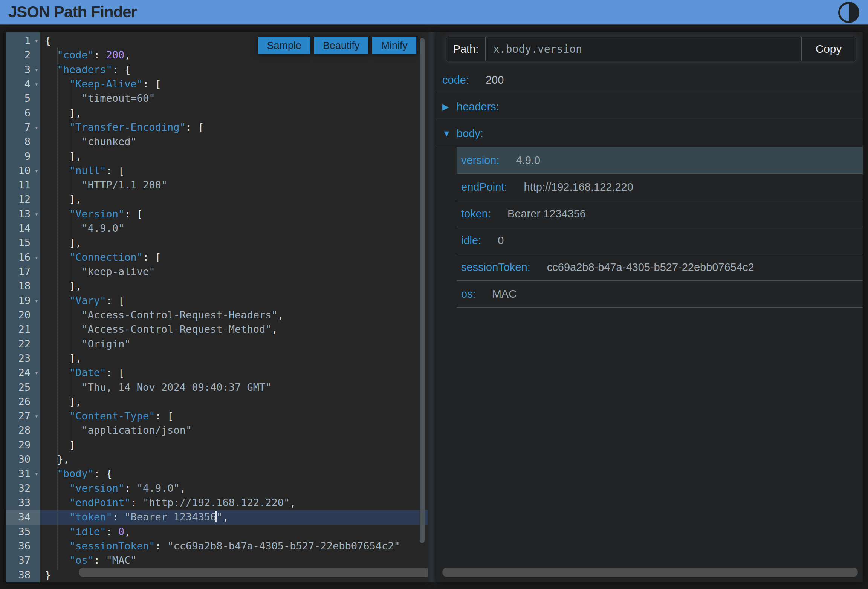 The width and height of the screenshot is (868, 589). Describe the element at coordinates (828, 49) in the screenshot. I see `copy-button: Copy` at that location.